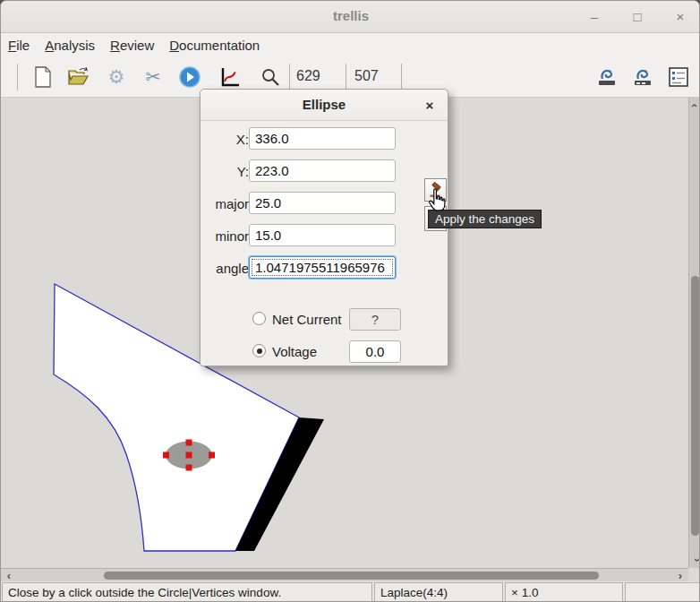 The height and width of the screenshot is (602, 700). Describe the element at coordinates (43, 77) in the screenshot. I see `new-document-button` at that location.